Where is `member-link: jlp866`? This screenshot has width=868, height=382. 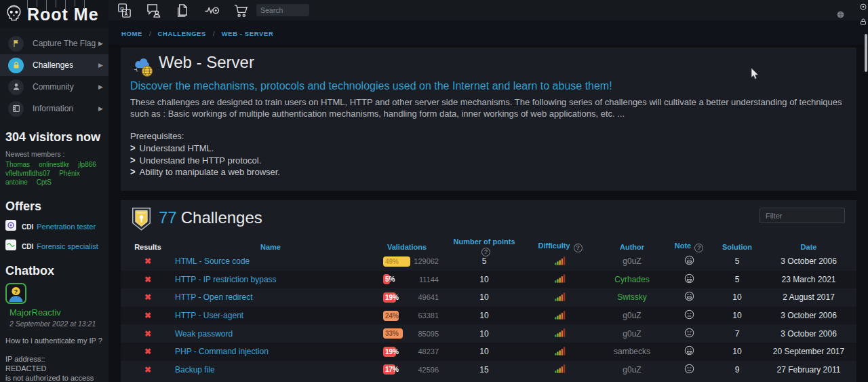 member-link: jlp866 is located at coordinates (87, 164).